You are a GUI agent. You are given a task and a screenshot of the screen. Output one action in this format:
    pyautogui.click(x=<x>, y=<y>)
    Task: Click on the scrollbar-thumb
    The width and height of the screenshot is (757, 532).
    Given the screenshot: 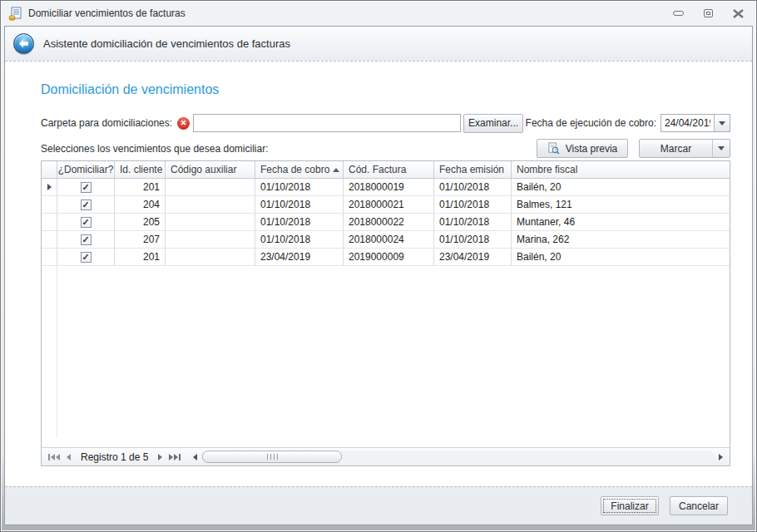 What is the action you would take?
    pyautogui.click(x=272, y=457)
    